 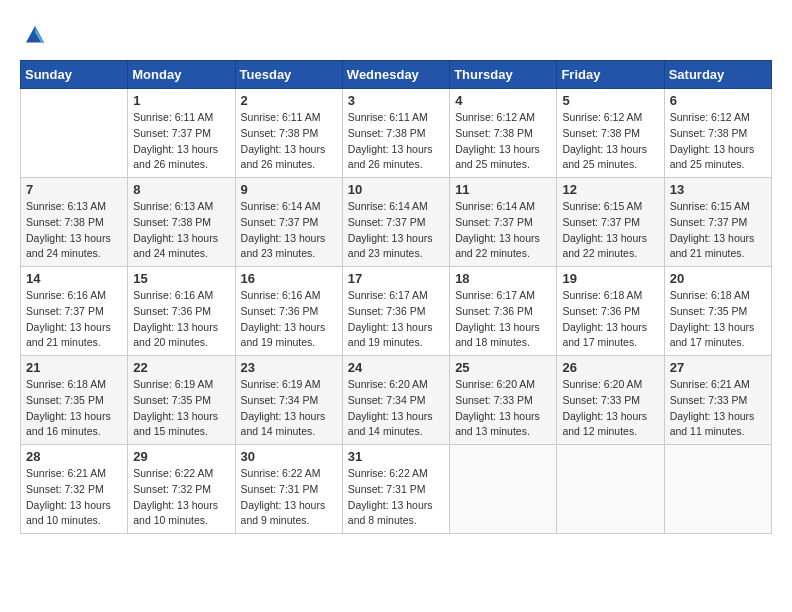 What do you see at coordinates (182, 222) in the screenshot?
I see `calendar-cell: 8Sunrise: 6:13 AMSunset: 7:38 PMDaylight…` at bounding box center [182, 222].